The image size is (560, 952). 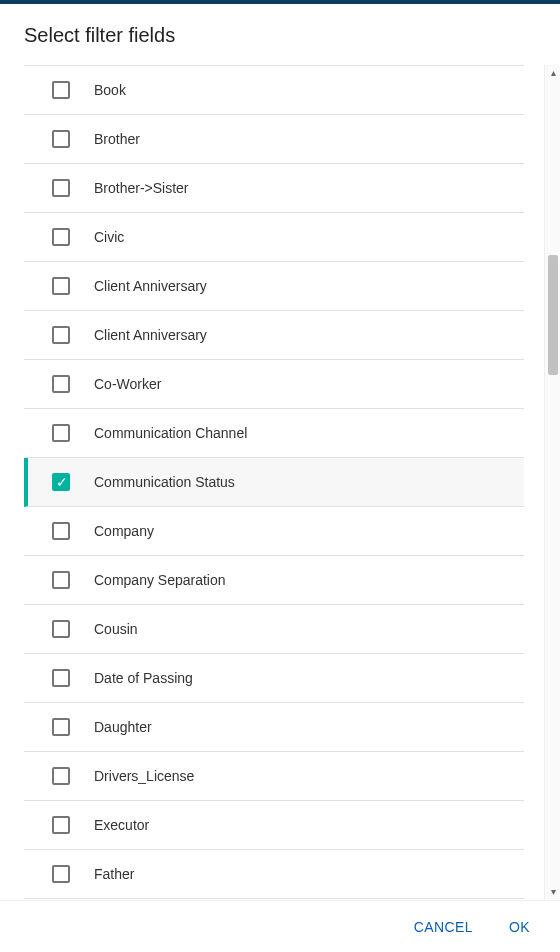 I want to click on cancel-button: CANCEL, so click(x=444, y=927).